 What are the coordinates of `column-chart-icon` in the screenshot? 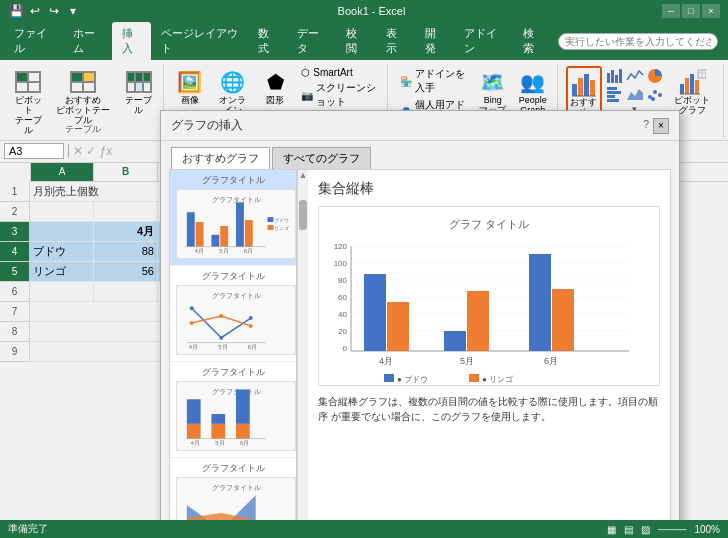 It's located at (615, 76).